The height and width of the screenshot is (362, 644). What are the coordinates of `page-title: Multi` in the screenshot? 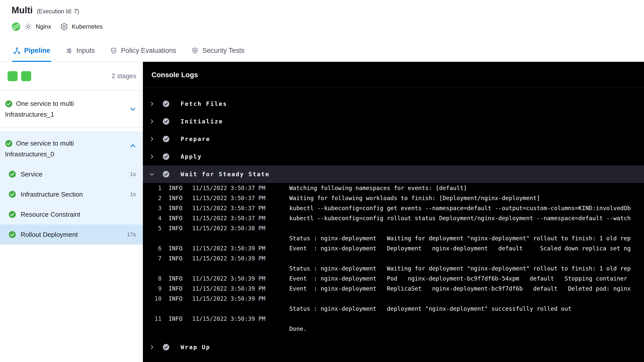 It's located at (22, 10).